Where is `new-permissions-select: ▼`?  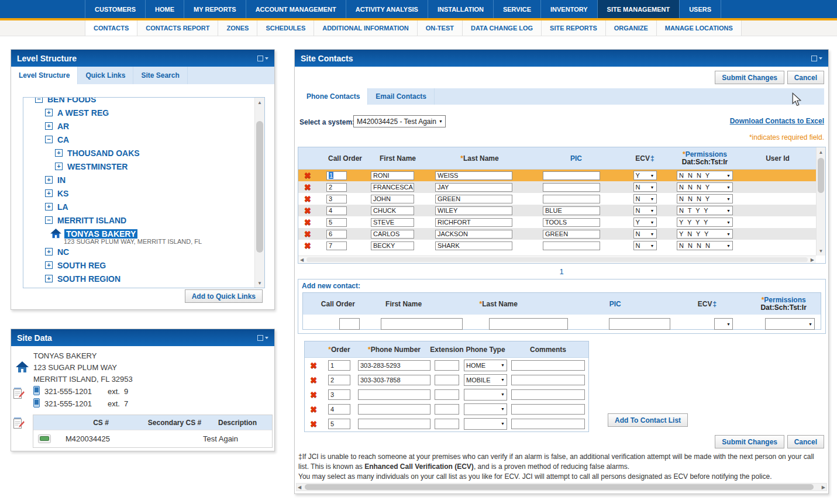 new-permissions-select: ▼ is located at coordinates (790, 324).